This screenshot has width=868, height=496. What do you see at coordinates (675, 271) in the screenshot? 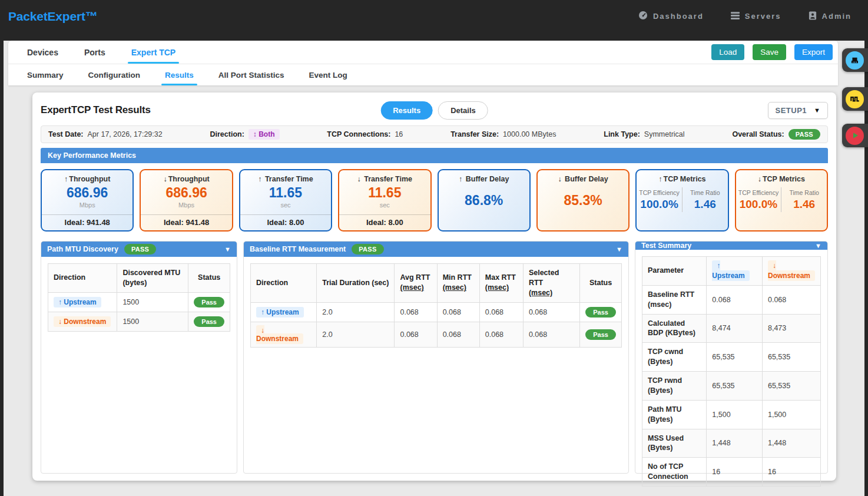
I see `col-parameter: Parameter` at bounding box center [675, 271].